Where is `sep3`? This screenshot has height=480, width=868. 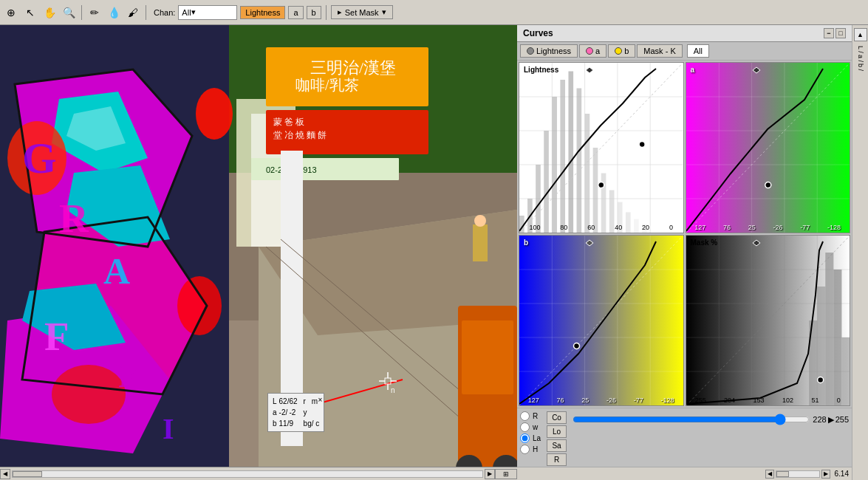 sep3 is located at coordinates (327, 13).